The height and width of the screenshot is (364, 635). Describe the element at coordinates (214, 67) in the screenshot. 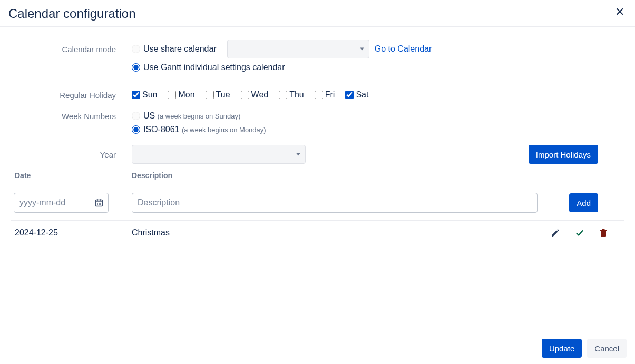

I see `use-individual-calendar-label: Use Gantt individual settings calendar` at that location.